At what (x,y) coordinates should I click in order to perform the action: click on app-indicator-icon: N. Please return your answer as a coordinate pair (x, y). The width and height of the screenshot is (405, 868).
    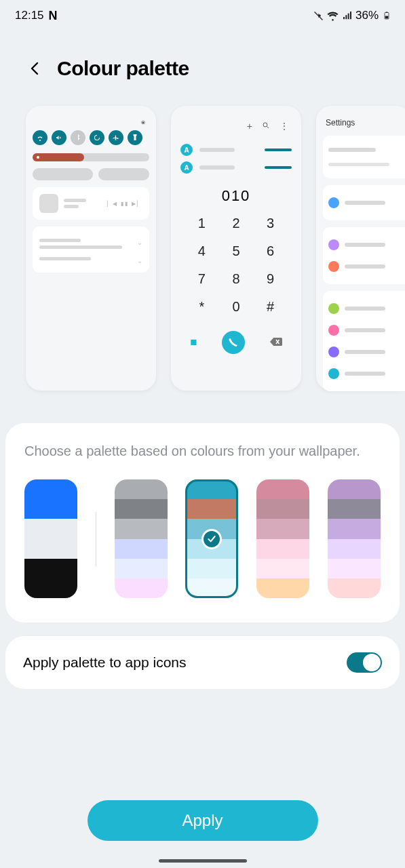
    Looking at the image, I should click on (53, 16).